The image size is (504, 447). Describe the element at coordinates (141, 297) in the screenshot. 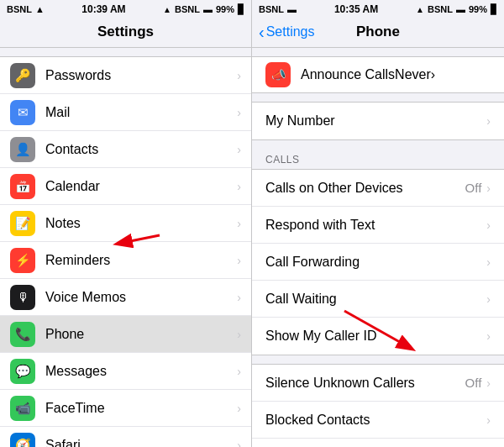

I see `label-voice-memos: Voice Memos` at that location.